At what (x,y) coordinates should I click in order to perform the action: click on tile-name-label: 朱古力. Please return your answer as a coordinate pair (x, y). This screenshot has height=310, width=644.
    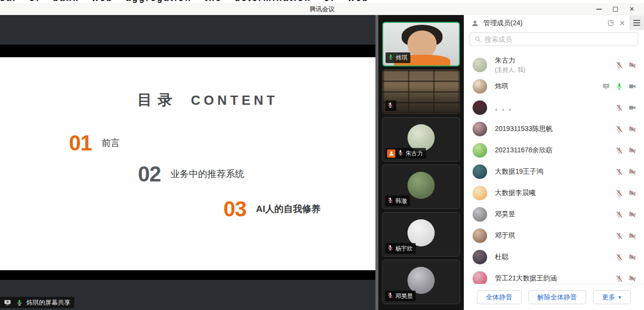
    Looking at the image, I should click on (406, 153).